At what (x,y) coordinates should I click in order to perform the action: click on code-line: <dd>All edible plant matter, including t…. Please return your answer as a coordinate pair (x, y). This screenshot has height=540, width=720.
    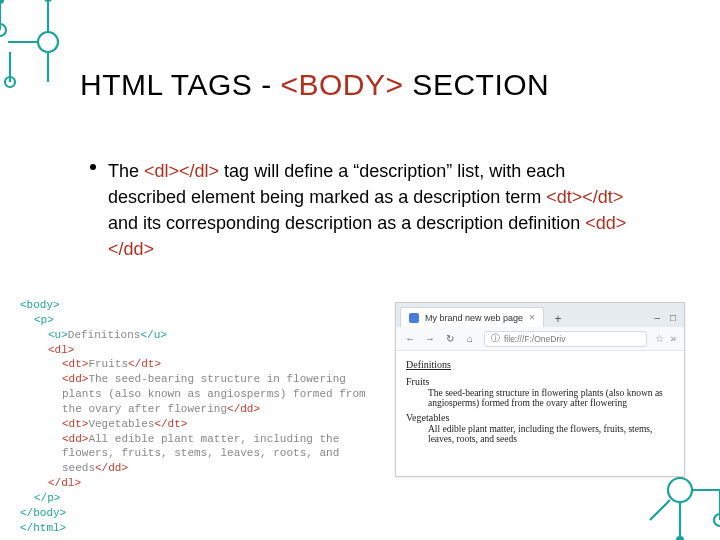
    Looking at the image, I should click on (205, 454).